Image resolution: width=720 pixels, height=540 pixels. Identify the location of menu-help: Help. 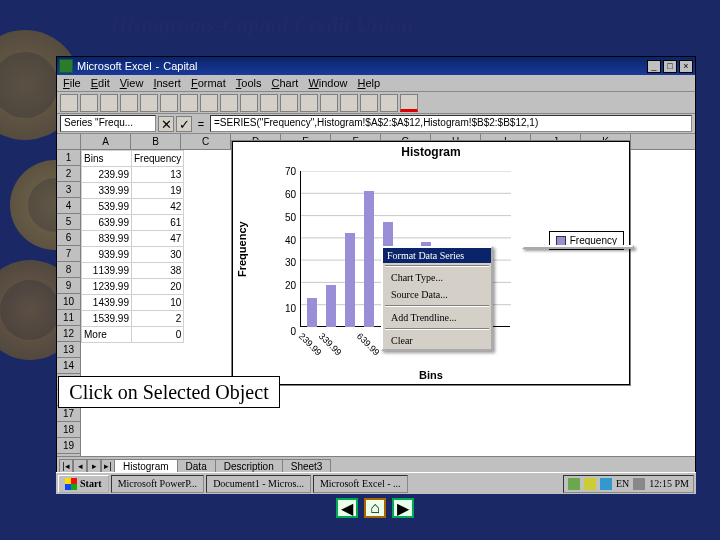
(370, 83).